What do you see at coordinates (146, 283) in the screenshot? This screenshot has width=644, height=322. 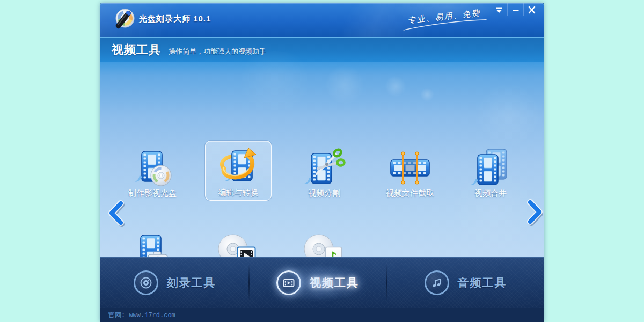 I see `burn-disc-icon` at bounding box center [146, 283].